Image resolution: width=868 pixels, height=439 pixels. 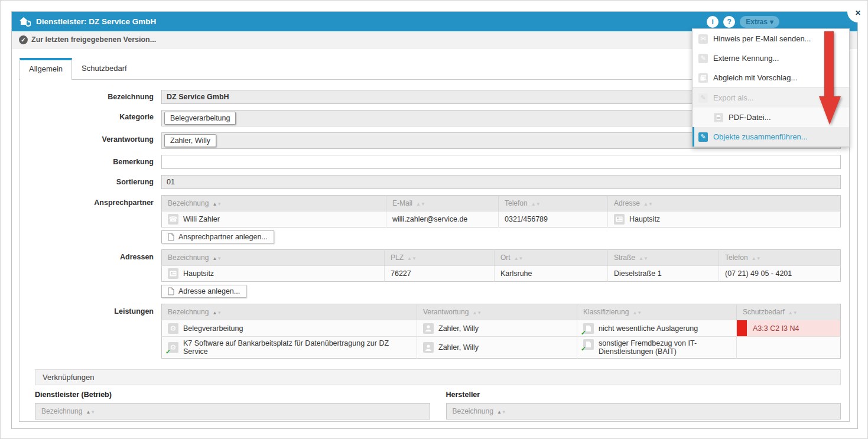 What do you see at coordinates (771, 58) in the screenshot?
I see `menu-item-externe-kennung: ✎ Externe Kennung...` at bounding box center [771, 58].